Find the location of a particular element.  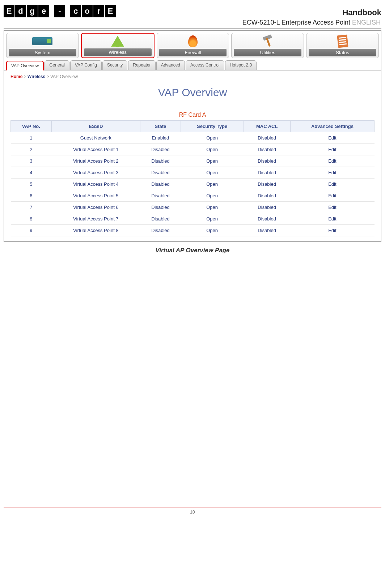

nav-utilities-button: Utilities is located at coordinates (268, 46).